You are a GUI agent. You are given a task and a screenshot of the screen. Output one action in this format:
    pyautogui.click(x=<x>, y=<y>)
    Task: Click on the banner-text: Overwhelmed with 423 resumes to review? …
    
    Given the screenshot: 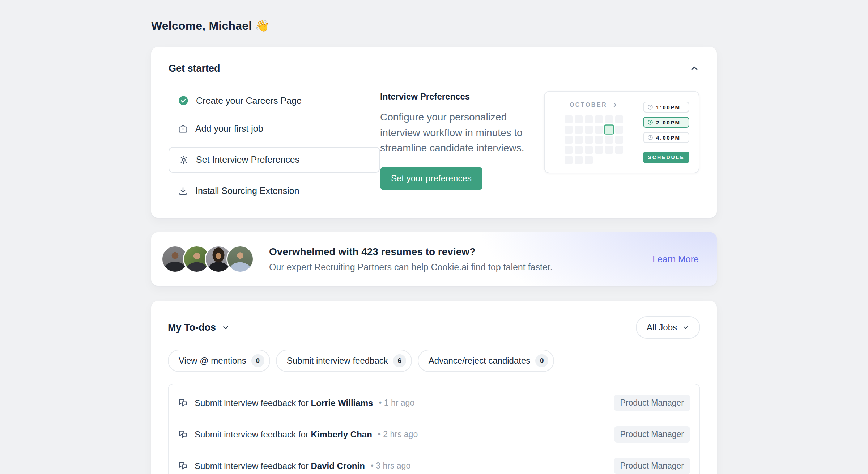 What is the action you would take?
    pyautogui.click(x=411, y=259)
    